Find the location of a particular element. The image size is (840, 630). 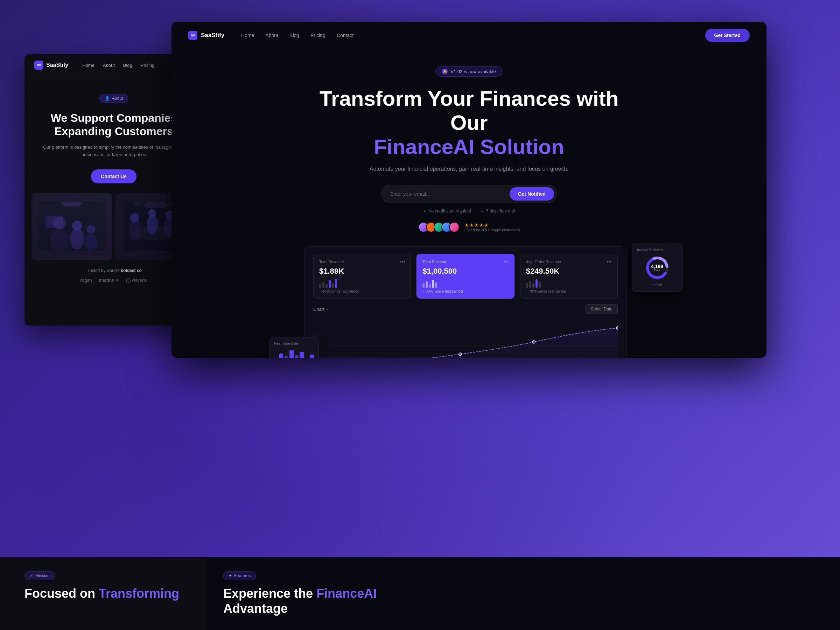

star-rating: ★★★★★ is located at coordinates (477, 225).